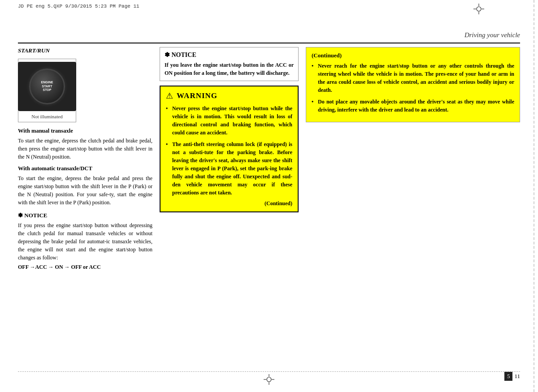  What do you see at coordinates (85, 131) in the screenshot?
I see `manual-transaxle-title: With manual transaxle` at bounding box center [85, 131].